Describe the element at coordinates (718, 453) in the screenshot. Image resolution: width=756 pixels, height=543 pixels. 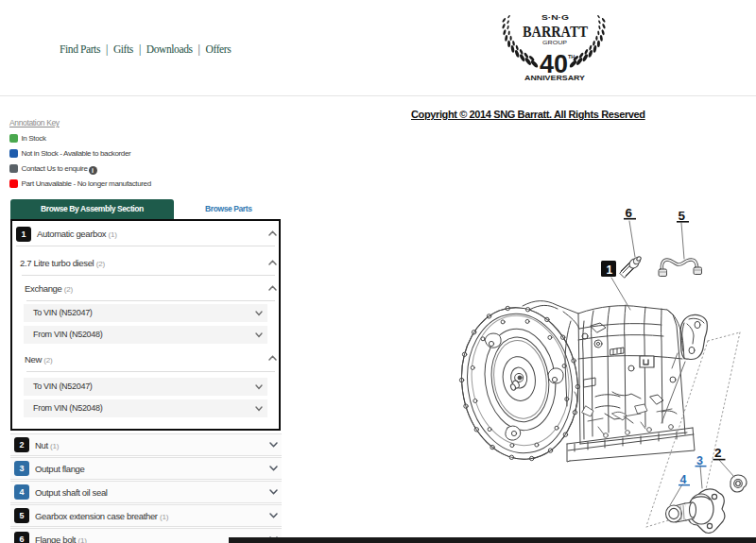
I see `svg-text: 2` at that location.